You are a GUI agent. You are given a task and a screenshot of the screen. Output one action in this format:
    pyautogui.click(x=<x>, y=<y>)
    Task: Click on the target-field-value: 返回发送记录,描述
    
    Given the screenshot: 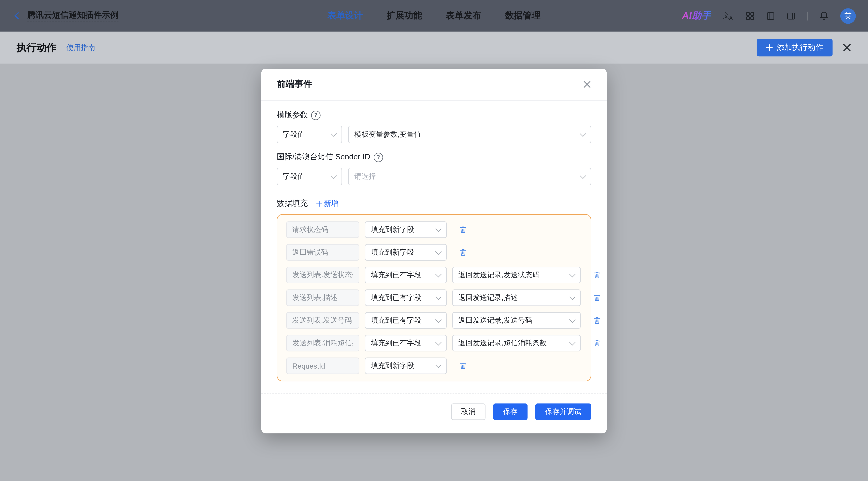 What is the action you would take?
    pyautogui.click(x=512, y=298)
    